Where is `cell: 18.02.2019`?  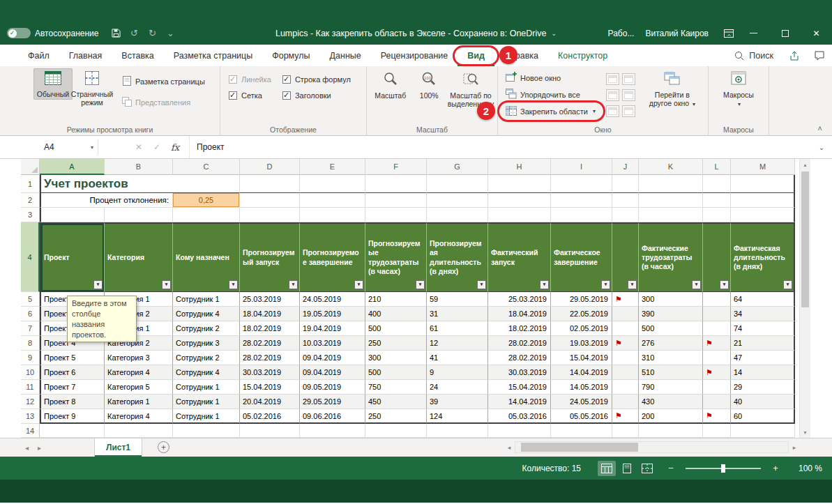
cell: 18.02.2019 is located at coordinates (270, 329).